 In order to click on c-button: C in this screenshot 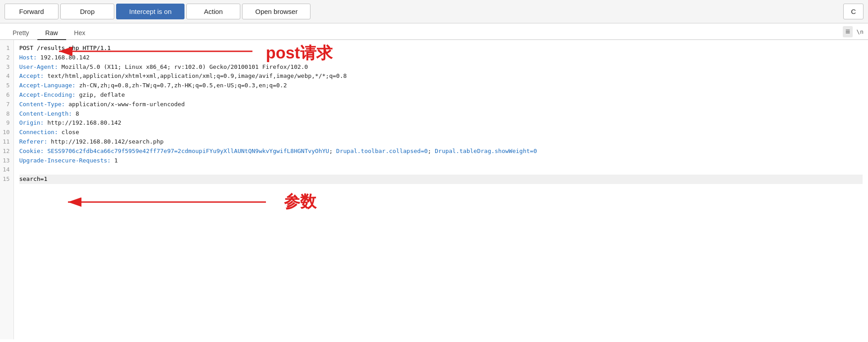, I will do `click(853, 12)`.